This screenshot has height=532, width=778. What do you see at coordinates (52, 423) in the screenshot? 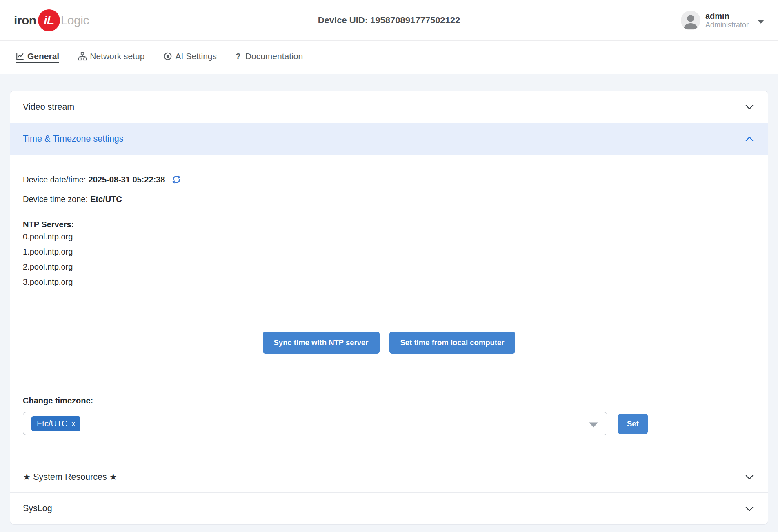
I see `timezone-tag-label: Etc/UTC` at bounding box center [52, 423].